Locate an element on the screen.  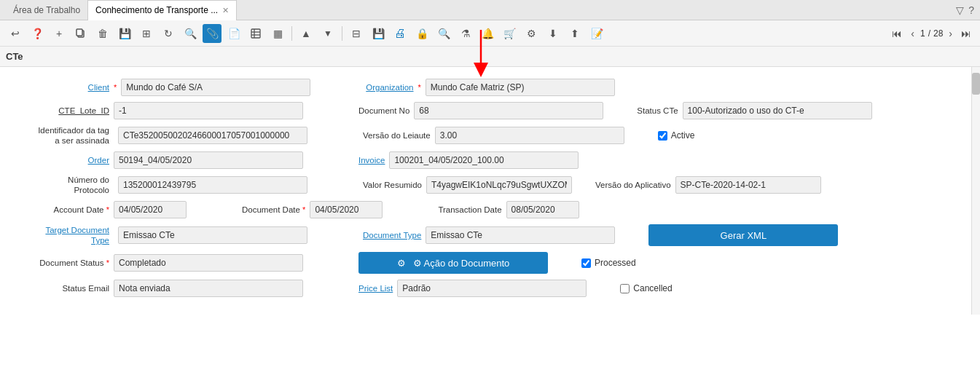
bell-button: 🔔 is located at coordinates (487, 33).